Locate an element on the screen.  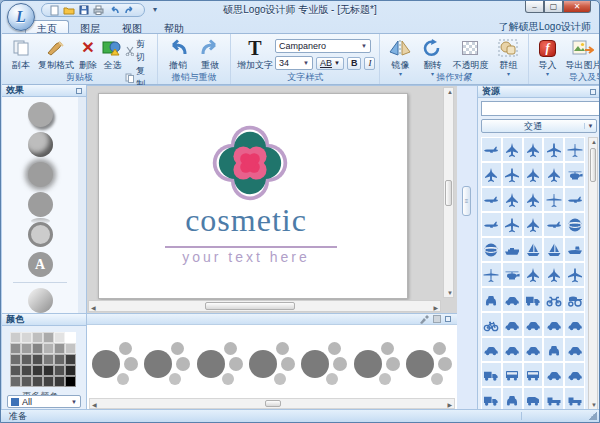
minimize-button: – is located at coordinates (534, 7).